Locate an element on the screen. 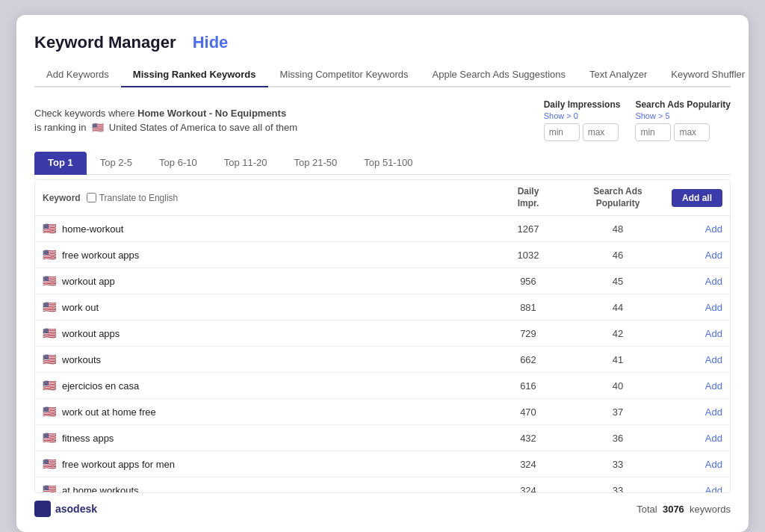 This screenshot has width=765, height=532. table-row: 🇺🇸 home-workout 1267 48 Add is located at coordinates (382, 229).